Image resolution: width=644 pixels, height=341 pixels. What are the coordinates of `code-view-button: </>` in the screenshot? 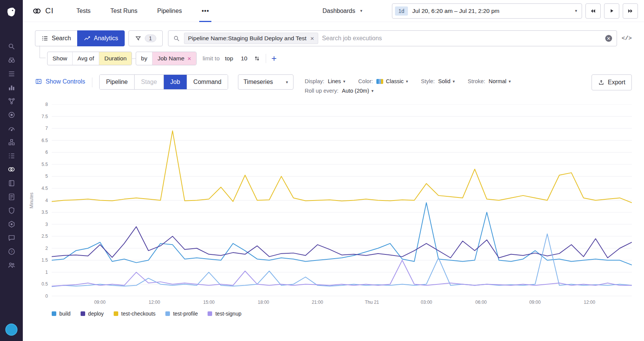 It's located at (627, 39).